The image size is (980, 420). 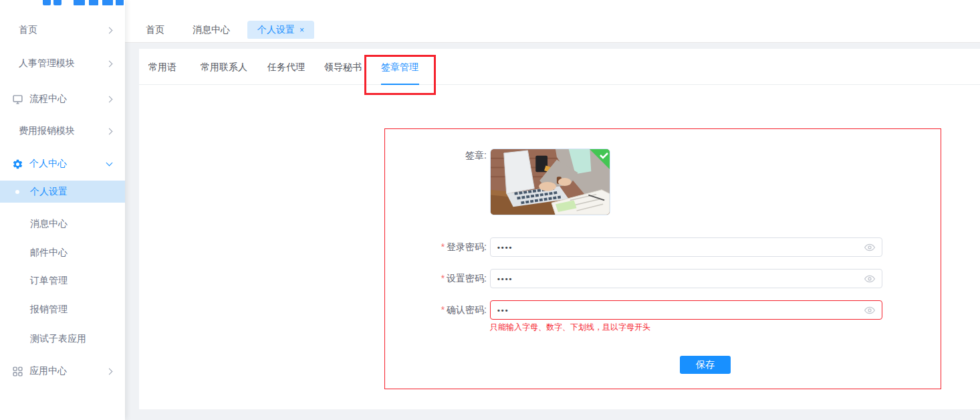 What do you see at coordinates (17, 372) in the screenshot?
I see `grid-icon` at bounding box center [17, 372].